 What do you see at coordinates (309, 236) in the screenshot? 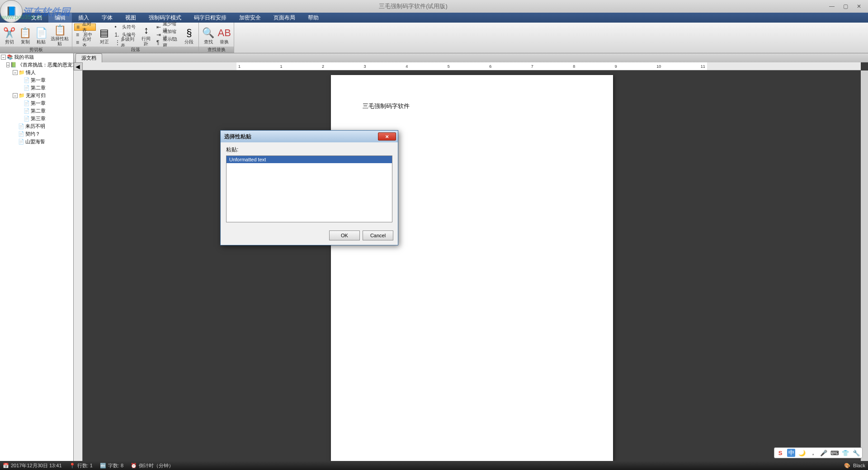
I see `dialog-buttons: OK Cancel` at bounding box center [309, 236].